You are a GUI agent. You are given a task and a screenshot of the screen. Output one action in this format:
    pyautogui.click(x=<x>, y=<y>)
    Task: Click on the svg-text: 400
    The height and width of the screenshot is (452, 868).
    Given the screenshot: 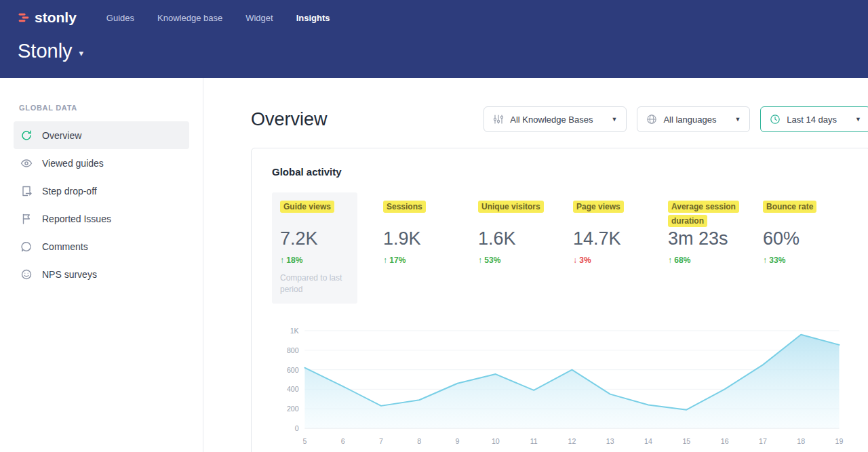 What is the action you would take?
    pyautogui.click(x=293, y=389)
    